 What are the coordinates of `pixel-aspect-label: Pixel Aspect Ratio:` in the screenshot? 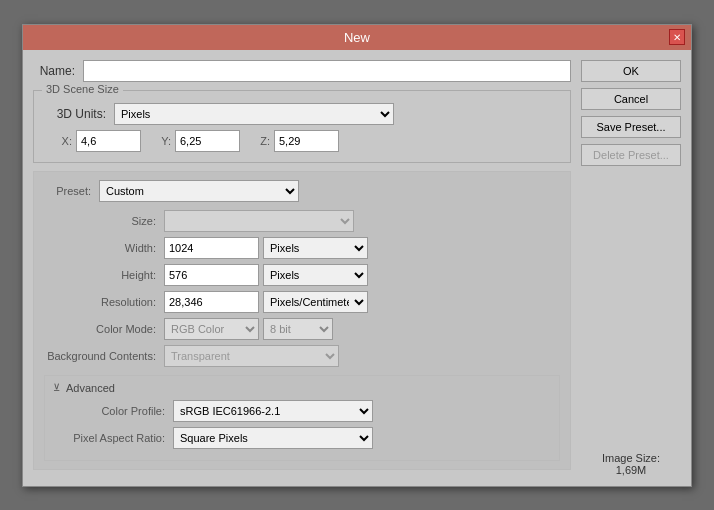 It's located at (113, 438).